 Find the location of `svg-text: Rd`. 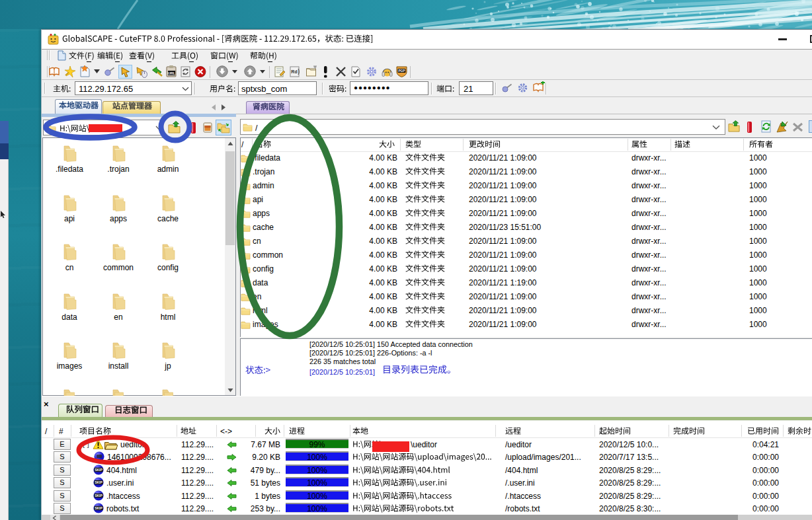

svg-text: Rd is located at coordinates (294, 71).